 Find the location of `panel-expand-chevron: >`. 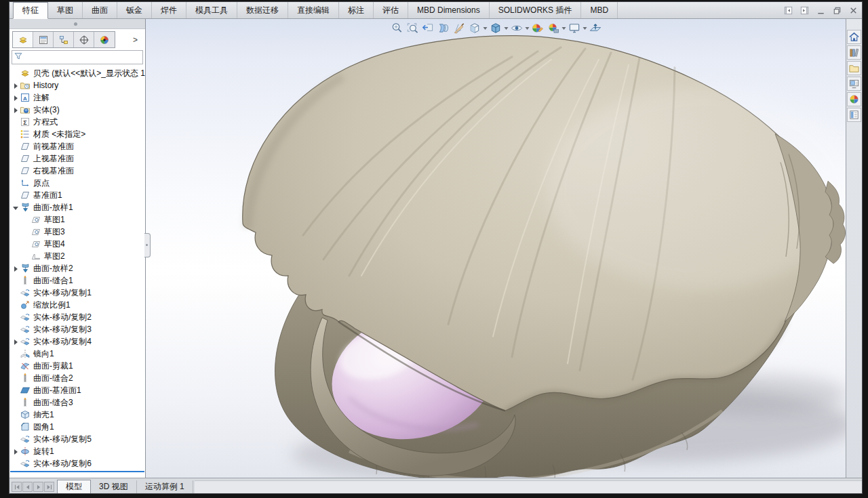

panel-expand-chevron: > is located at coordinates (136, 40).